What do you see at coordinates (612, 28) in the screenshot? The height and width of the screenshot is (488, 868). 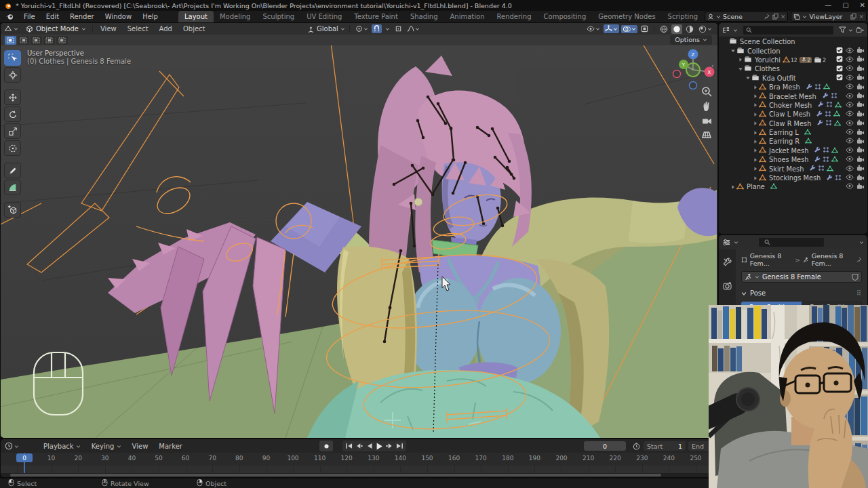 I see `show-gizmo-button` at bounding box center [612, 28].